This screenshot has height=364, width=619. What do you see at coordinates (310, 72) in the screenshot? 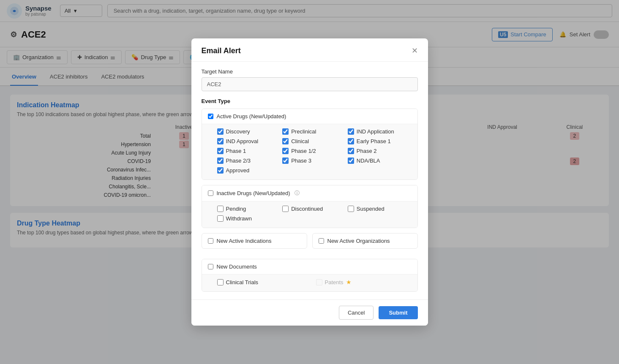
I see `target-name-label: Target Name` at bounding box center [310, 72].